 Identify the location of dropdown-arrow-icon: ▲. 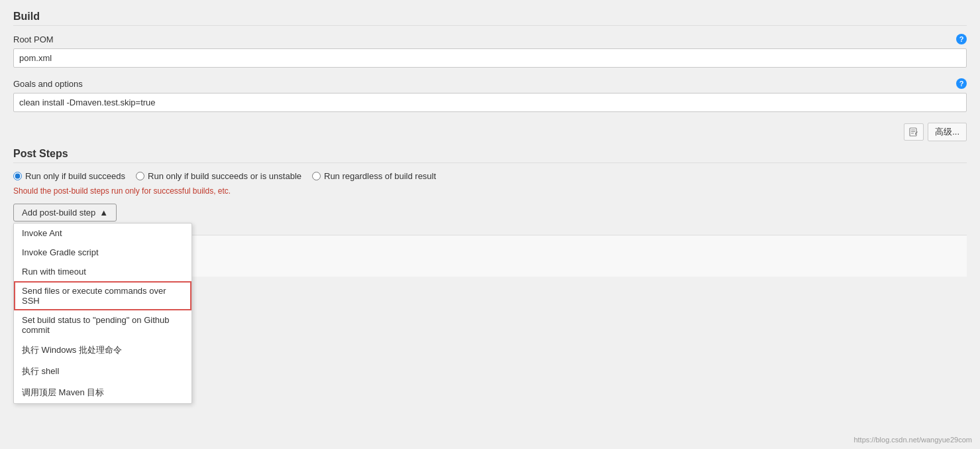
(103, 212).